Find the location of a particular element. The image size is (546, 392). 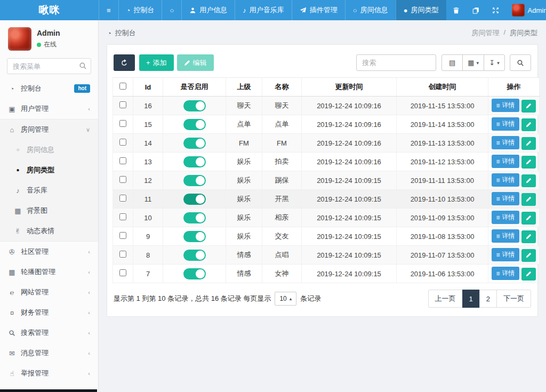

page-1-button: 1 is located at coordinates (471, 299).